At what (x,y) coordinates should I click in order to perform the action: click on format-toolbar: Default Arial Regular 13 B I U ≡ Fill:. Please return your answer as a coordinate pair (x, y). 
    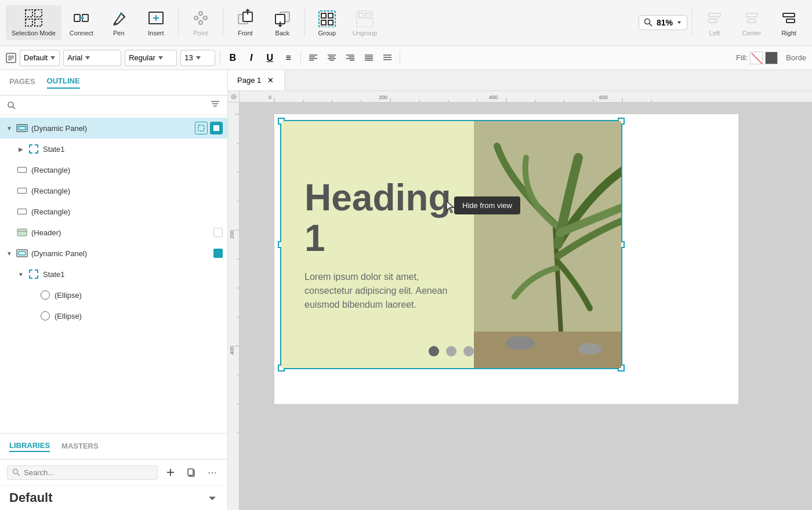
    Looking at the image, I should click on (406, 58).